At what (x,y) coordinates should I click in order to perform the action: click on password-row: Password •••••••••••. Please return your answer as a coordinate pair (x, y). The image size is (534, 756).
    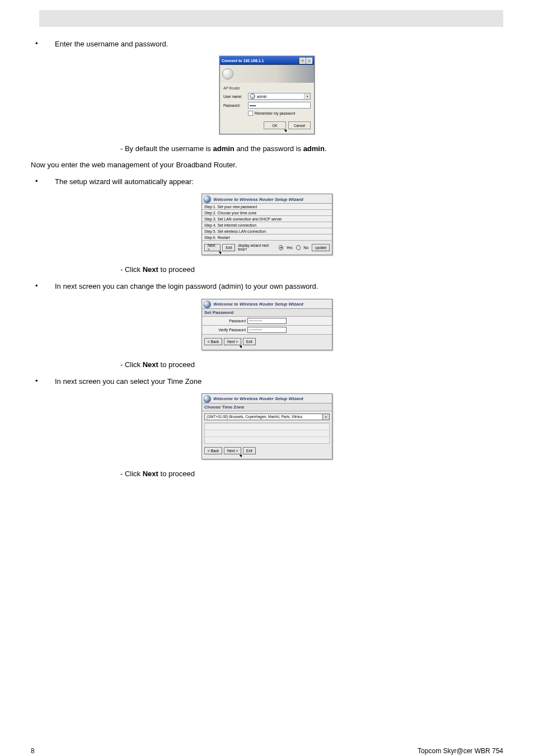
    Looking at the image, I should click on (267, 321).